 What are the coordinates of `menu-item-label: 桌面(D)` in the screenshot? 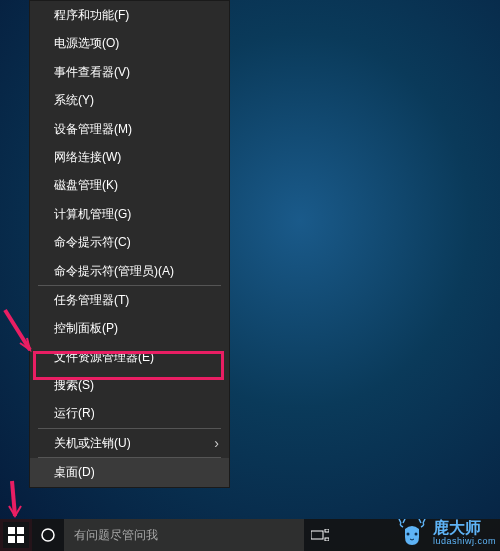 It's located at (74, 472).